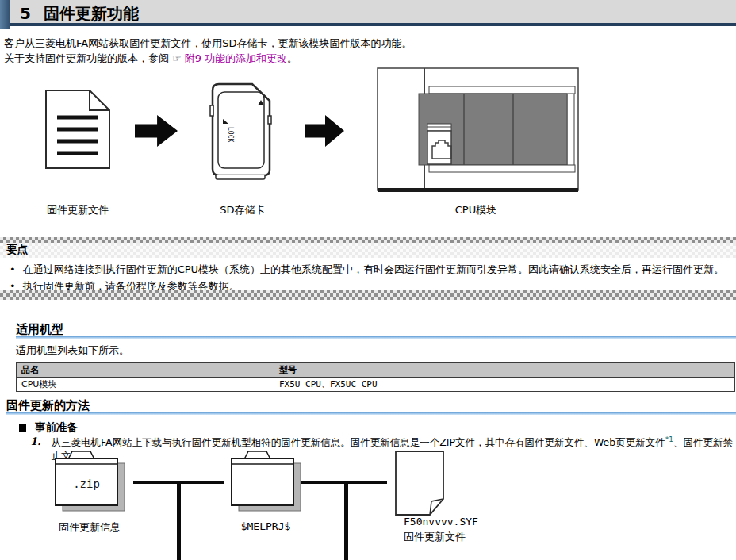 Image resolution: width=736 pixels, height=560 pixels. What do you see at coordinates (420, 483) in the screenshot?
I see `syf-file-icon` at bounding box center [420, 483].